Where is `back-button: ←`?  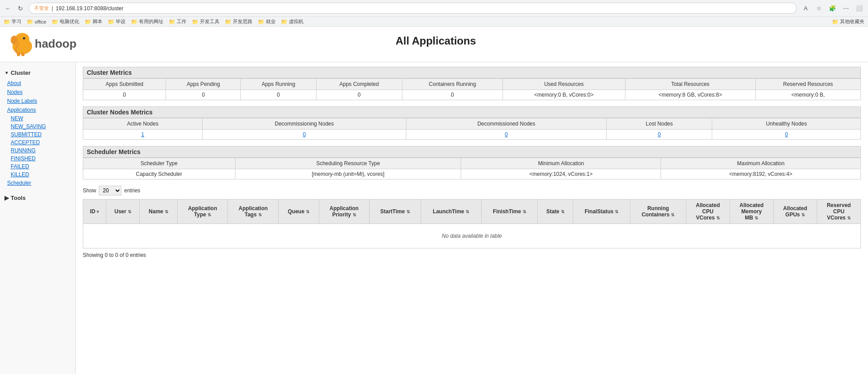
back-button: ← is located at coordinates (8, 8).